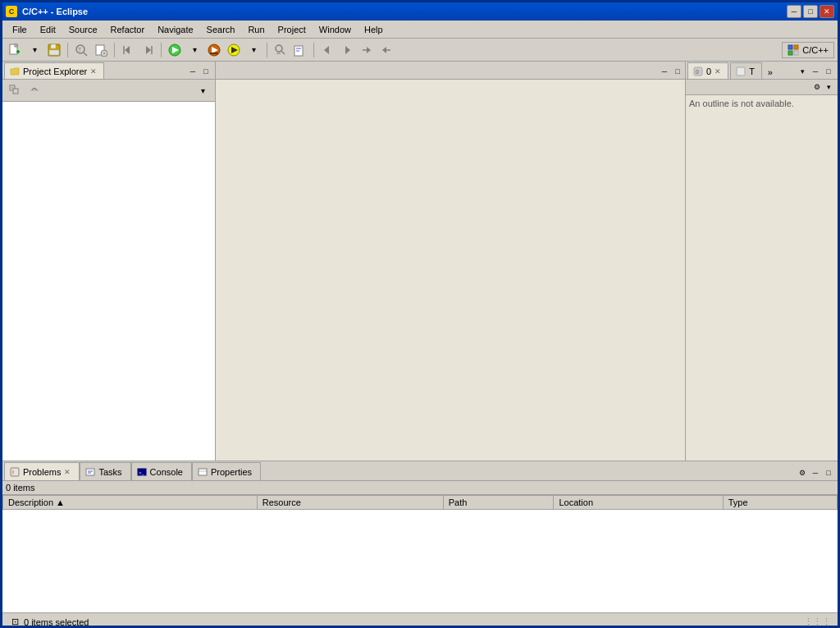 Image resolution: width=840 pixels, height=628 pixels. I want to click on minimize-button: ─, so click(794, 11).